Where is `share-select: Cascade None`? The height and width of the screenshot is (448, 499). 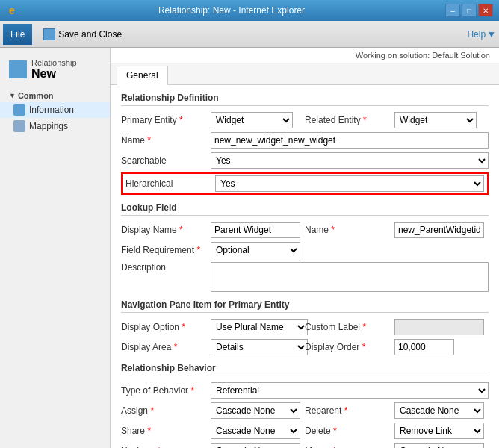
share-select: Cascade None is located at coordinates (255, 431).